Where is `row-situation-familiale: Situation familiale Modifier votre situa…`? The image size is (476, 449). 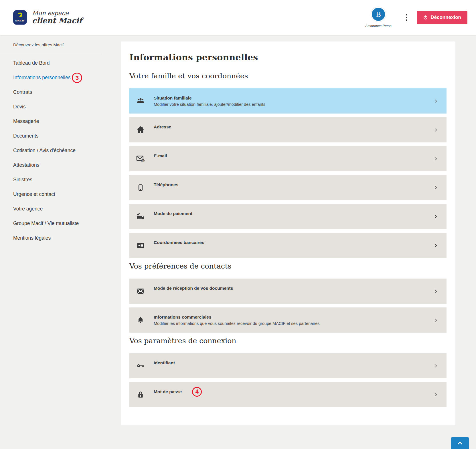
row-situation-familiale: Situation familiale Modifier votre situa… is located at coordinates (288, 101).